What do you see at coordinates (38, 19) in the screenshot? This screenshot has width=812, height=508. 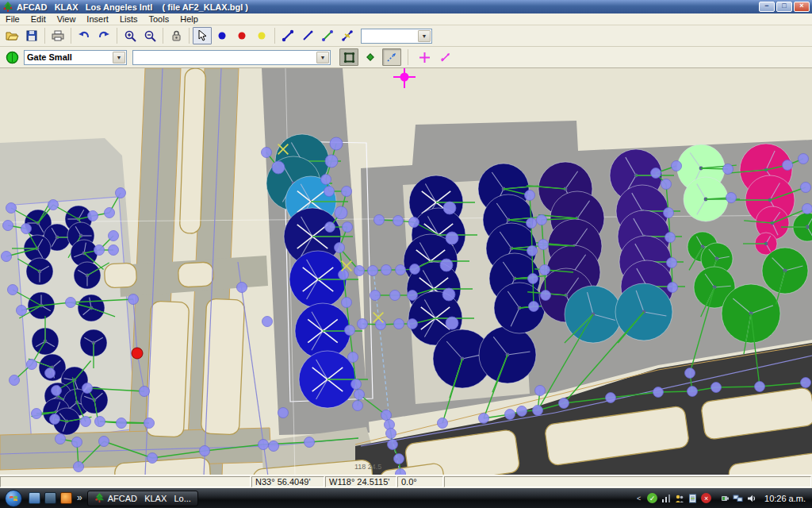 I see `menu-edit: Edit` at bounding box center [38, 19].